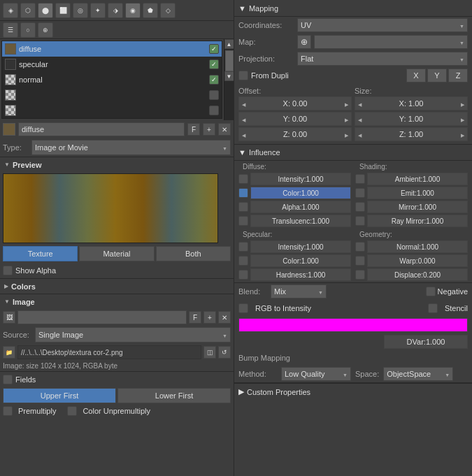 The image size is (472, 476). What do you see at coordinates (301, 179) in the screenshot?
I see `diffuse-intensity-field: Intensity: 1.000` at bounding box center [301, 179].